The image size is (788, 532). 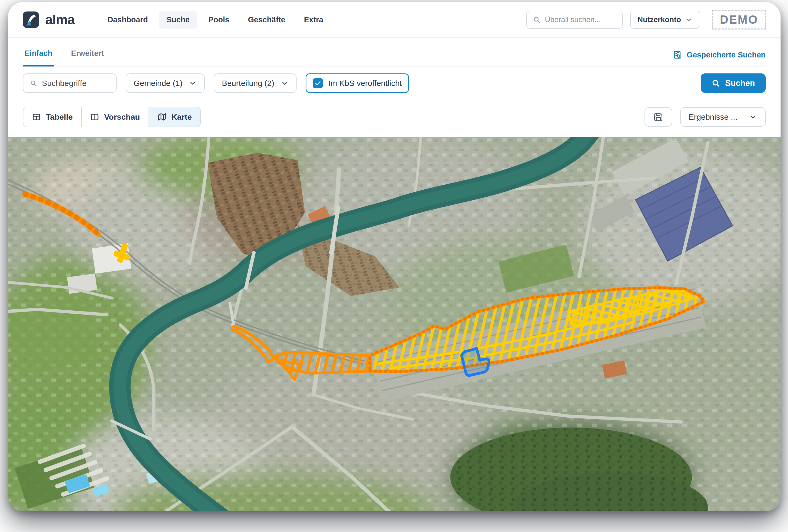 I want to click on header-right: Nutzerkonto DEMO, so click(x=646, y=20).